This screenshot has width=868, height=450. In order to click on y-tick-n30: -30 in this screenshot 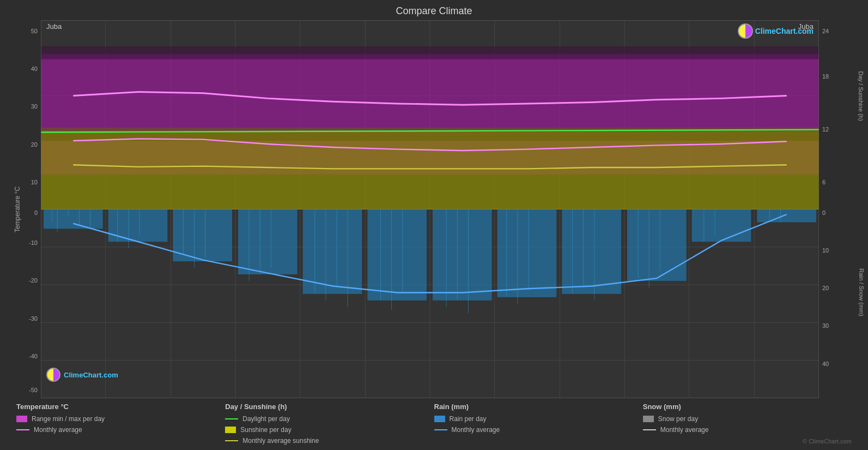, I will do `click(33, 319)`.